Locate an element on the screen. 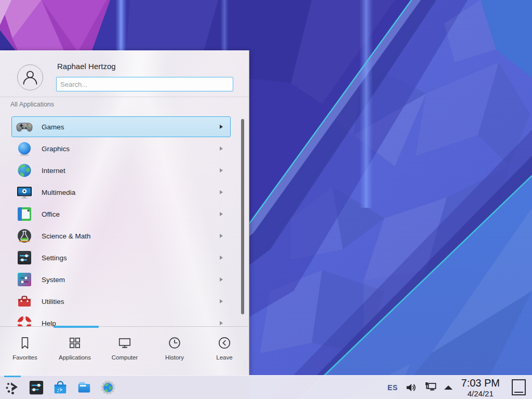 This screenshot has width=532, height=399. file-manager-icon is located at coordinates (84, 388).